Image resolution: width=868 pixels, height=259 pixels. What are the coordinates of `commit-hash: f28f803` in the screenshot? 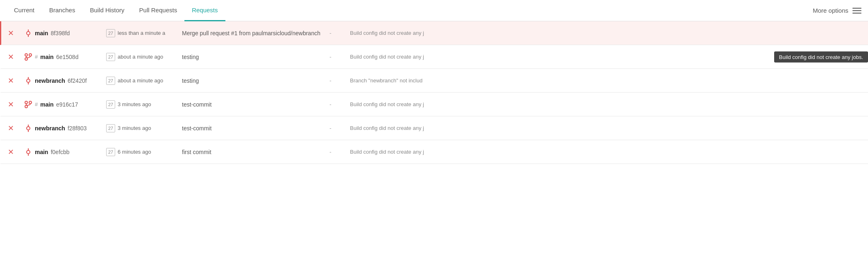 It's located at (77, 128).